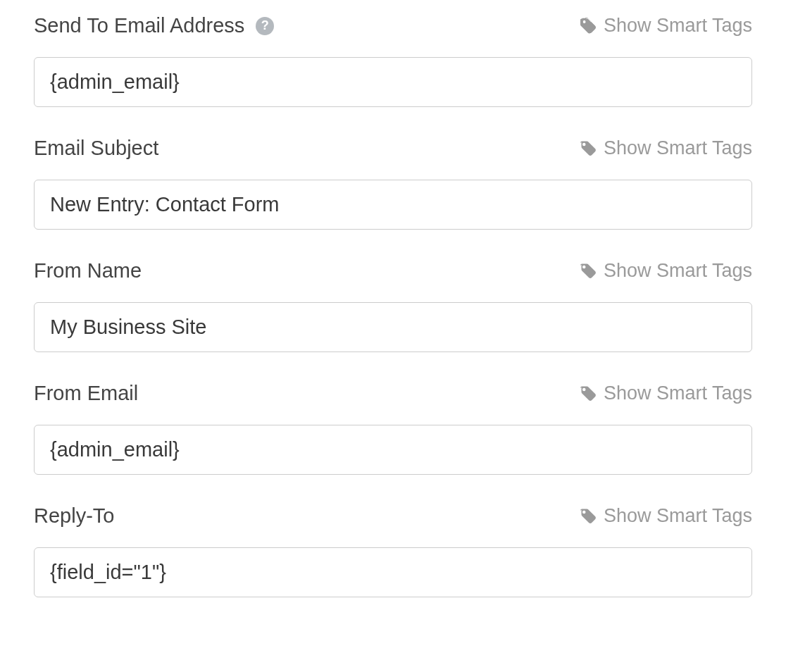 The height and width of the screenshot is (672, 786). Describe the element at coordinates (86, 393) in the screenshot. I see `field-header-left: From Email` at that location.